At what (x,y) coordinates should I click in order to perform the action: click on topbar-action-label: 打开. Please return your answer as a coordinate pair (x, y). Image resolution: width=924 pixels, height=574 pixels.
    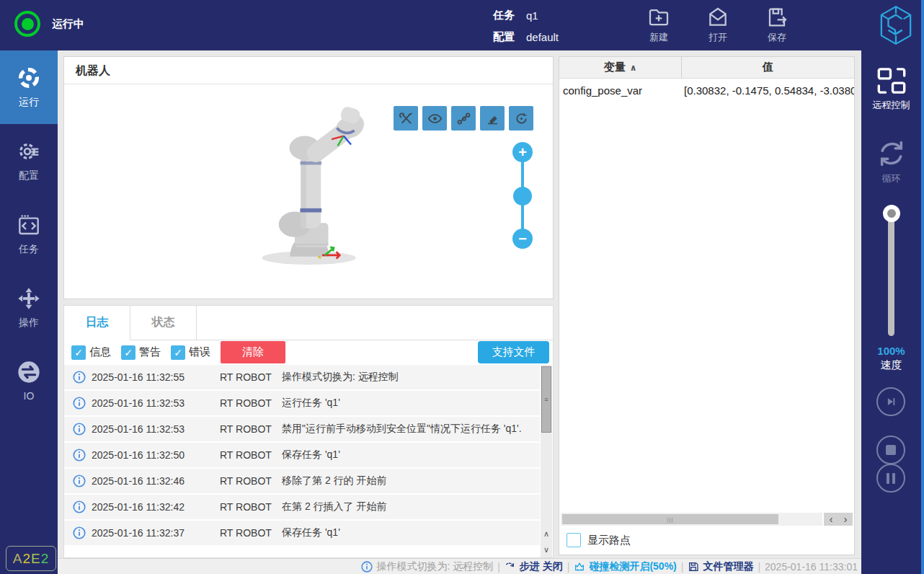
    Looking at the image, I should click on (718, 37).